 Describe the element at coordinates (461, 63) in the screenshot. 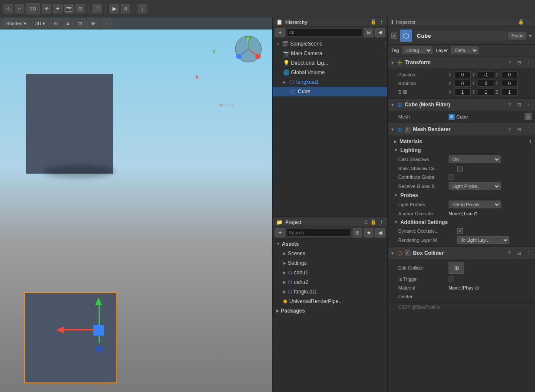

I see `transform-header: ▼ ✛ Transform ? ⊟ ⋮` at that location.